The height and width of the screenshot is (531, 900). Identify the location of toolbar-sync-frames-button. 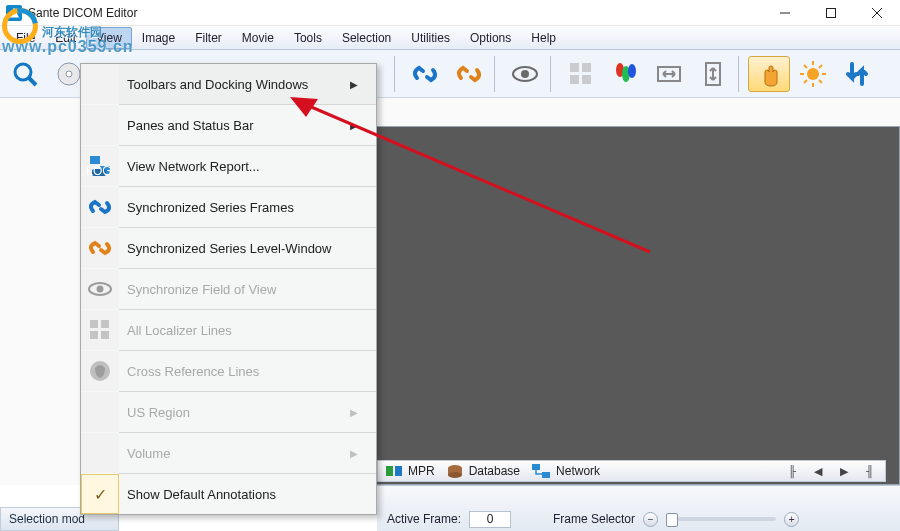
(425, 74).